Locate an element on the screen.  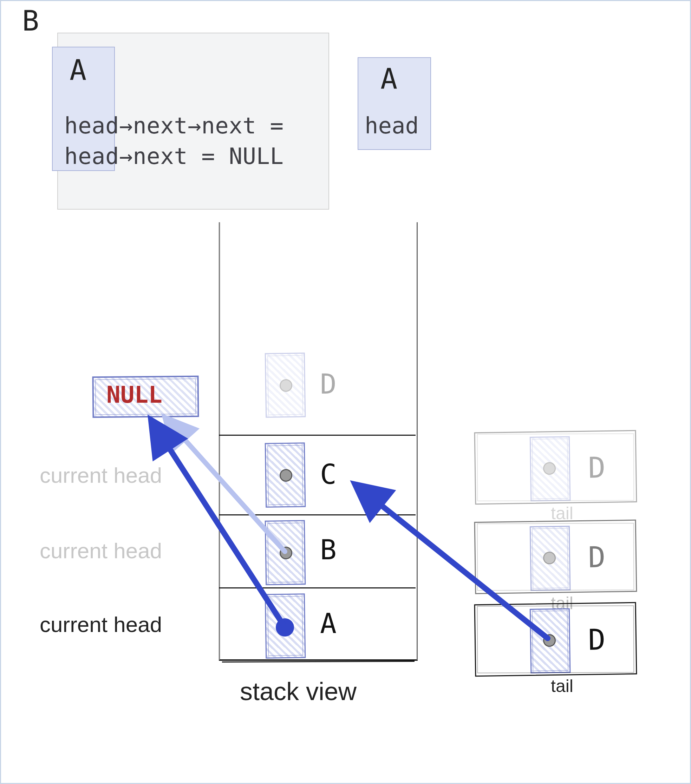
arrow-origin-dot-icon is located at coordinates (285, 628).